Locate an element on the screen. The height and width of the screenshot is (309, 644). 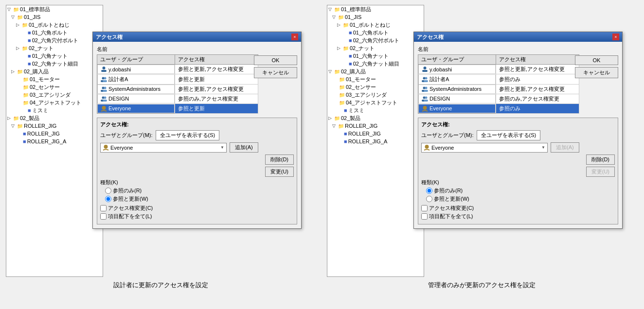
right-add-button: 追加(A) is located at coordinates (565, 148).